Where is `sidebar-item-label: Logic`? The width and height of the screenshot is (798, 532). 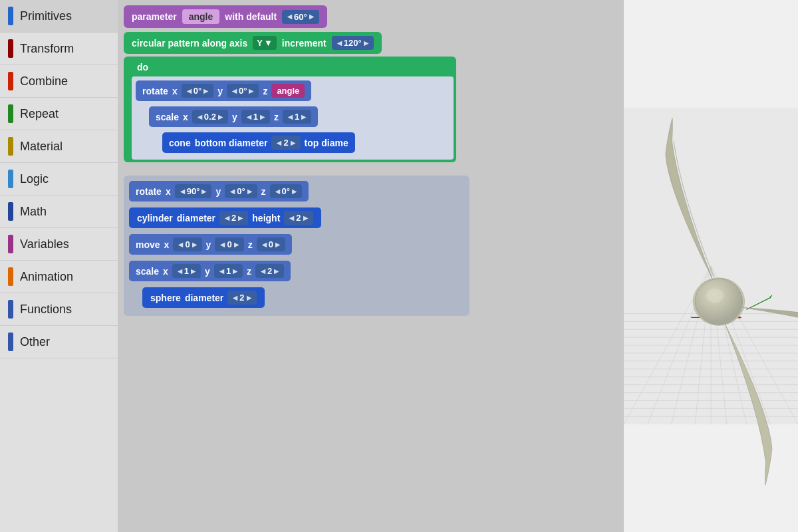
sidebar-item-label: Logic is located at coordinates (35, 180).